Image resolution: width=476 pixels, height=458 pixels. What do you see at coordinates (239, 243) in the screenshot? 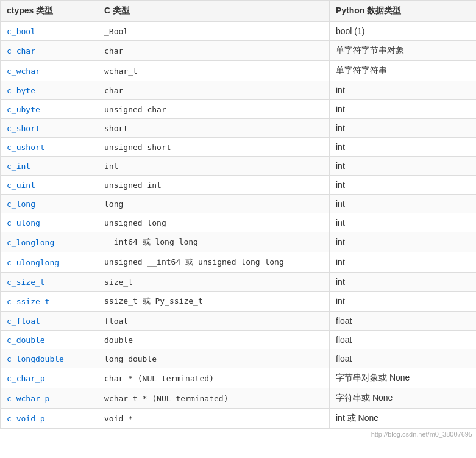
I see `table-row: c_longlong__int64 或 long longint` at bounding box center [239, 243].